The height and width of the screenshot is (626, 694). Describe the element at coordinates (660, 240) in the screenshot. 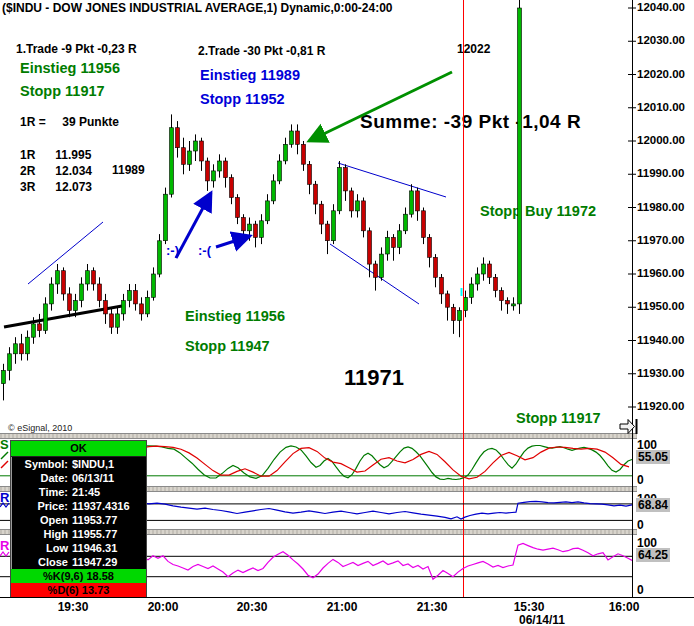

I see `price-axis-label: 11970.00` at that location.